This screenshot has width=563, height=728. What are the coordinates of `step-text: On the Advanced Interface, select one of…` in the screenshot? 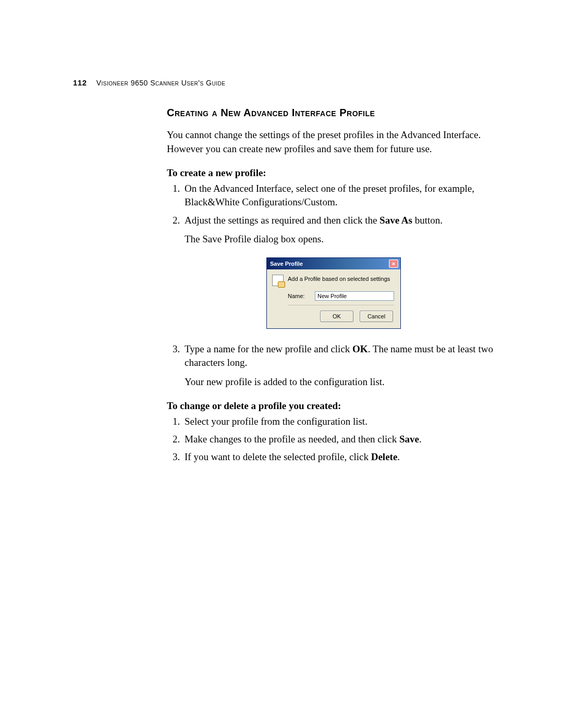 It's located at (329, 195).